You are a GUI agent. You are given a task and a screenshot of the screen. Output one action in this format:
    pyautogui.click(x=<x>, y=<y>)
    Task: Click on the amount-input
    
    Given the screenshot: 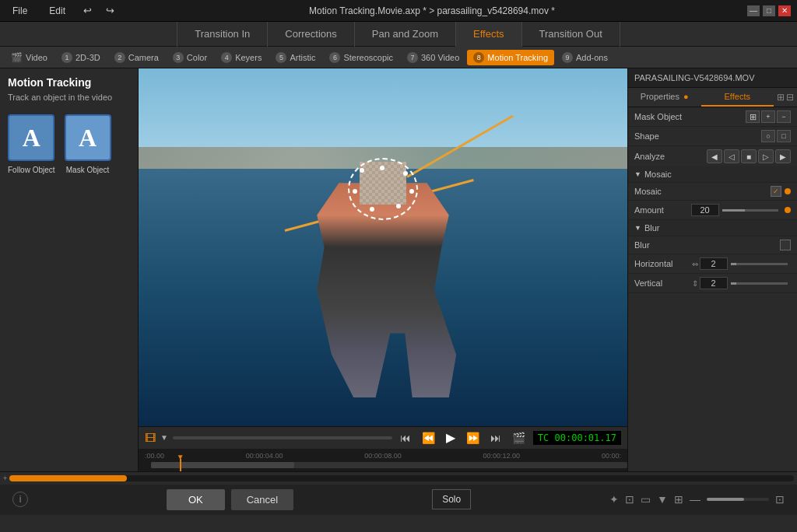 What is the action you would take?
    pyautogui.click(x=705, y=210)
    